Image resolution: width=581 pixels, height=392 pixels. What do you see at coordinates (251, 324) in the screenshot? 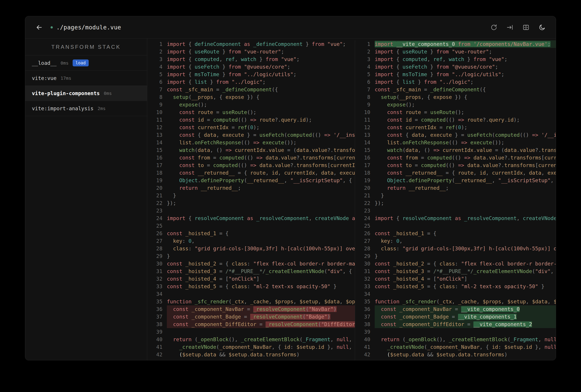
I see `code-line: 38 const _component_DiffEditor = _resolv…` at bounding box center [251, 324].